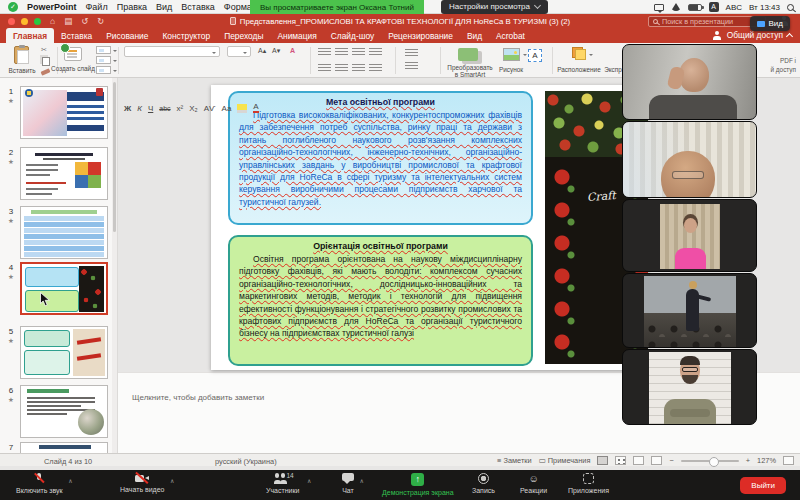 This screenshot has height=500, width=800. What do you see at coordinates (659, 8) in the screenshot?
I see `display-mirroring-icon` at bounding box center [659, 8].